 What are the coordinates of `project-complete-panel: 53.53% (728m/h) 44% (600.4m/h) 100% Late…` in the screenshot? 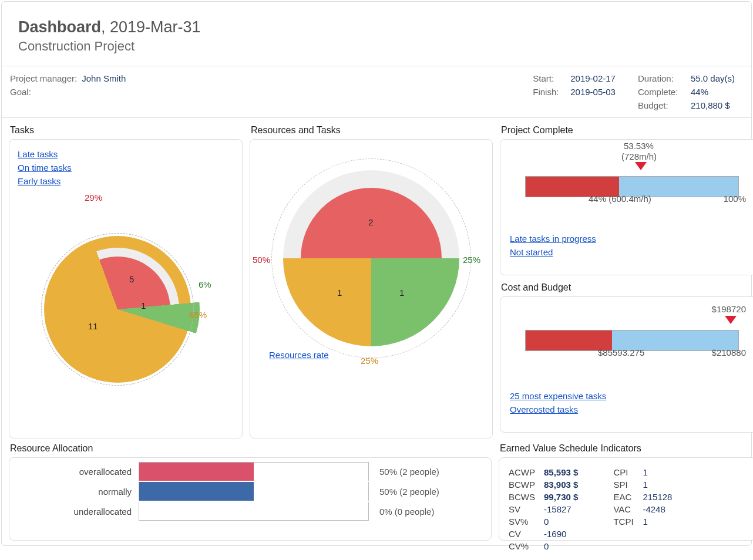 It's located at (626, 207).